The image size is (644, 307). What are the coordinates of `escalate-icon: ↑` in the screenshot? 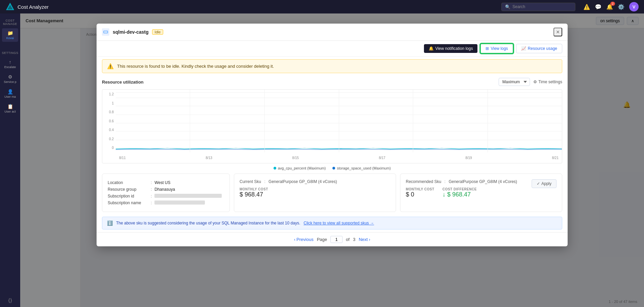 It's located at (10, 62).